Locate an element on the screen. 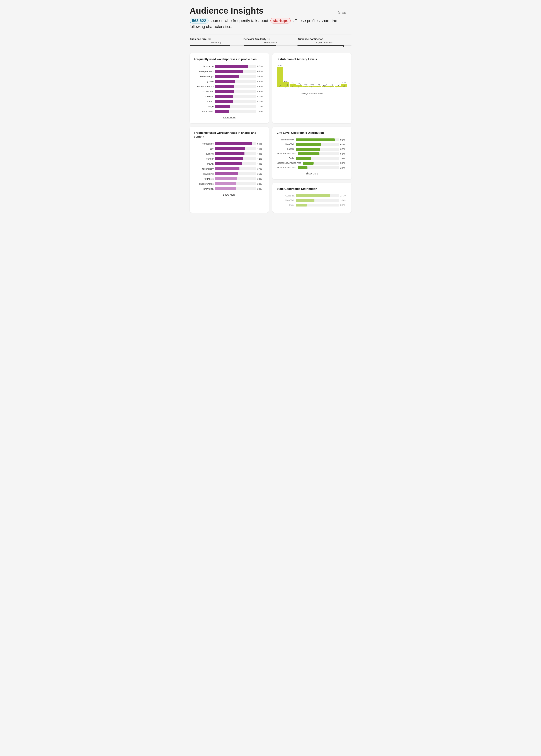 Image resolution: width=541 pixels, height=756 pixels. list-item: companies 55% is located at coordinates (229, 144).